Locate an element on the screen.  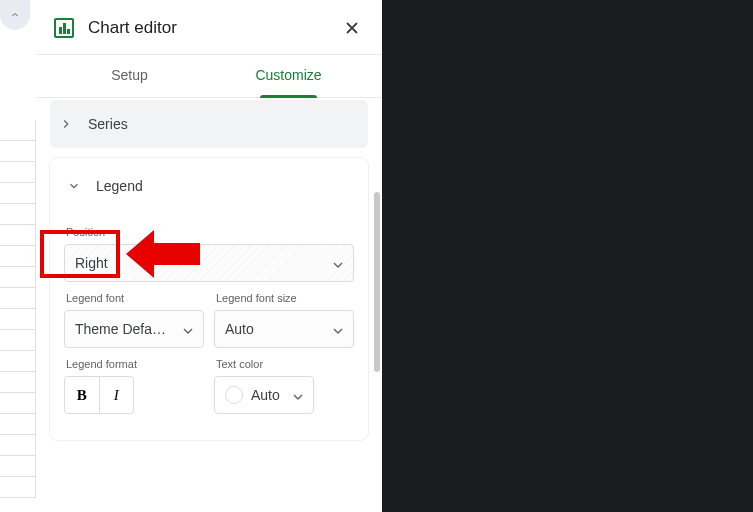
legend-font-dropdown: Theme Defaul... is located at coordinates (134, 329).